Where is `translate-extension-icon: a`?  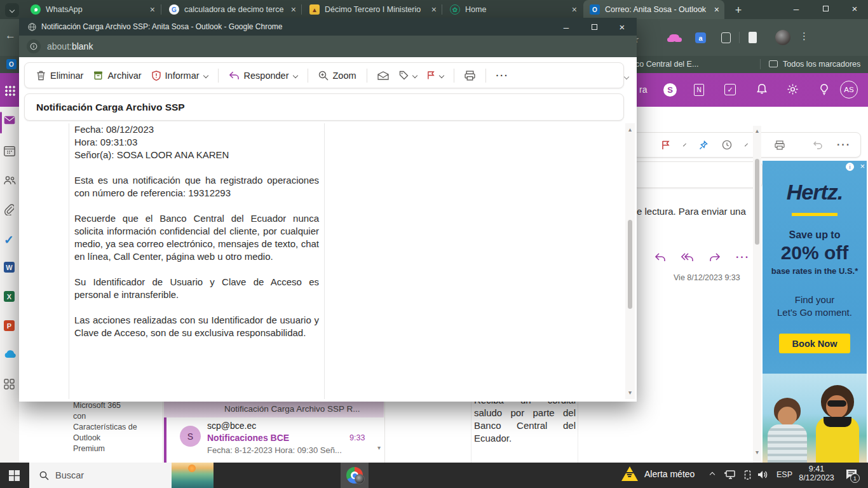
translate-extension-icon: a is located at coordinates (700, 38).